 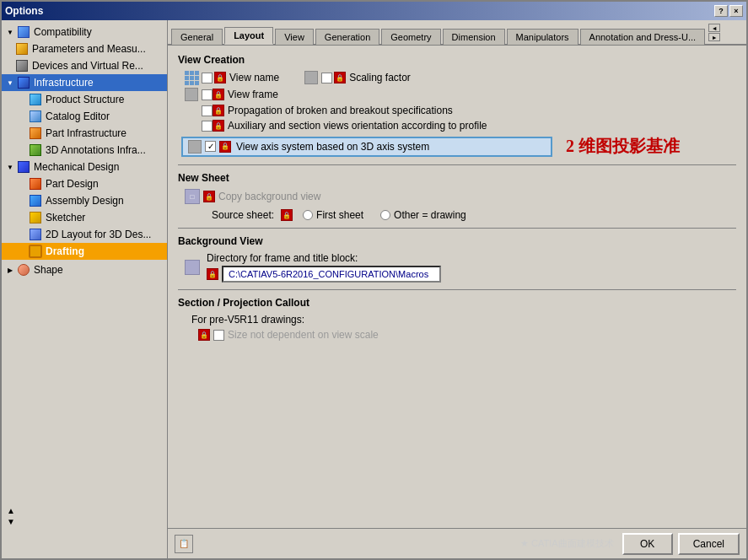 What do you see at coordinates (10, 167) in the screenshot?
I see `mech-expand` at bounding box center [10, 167].